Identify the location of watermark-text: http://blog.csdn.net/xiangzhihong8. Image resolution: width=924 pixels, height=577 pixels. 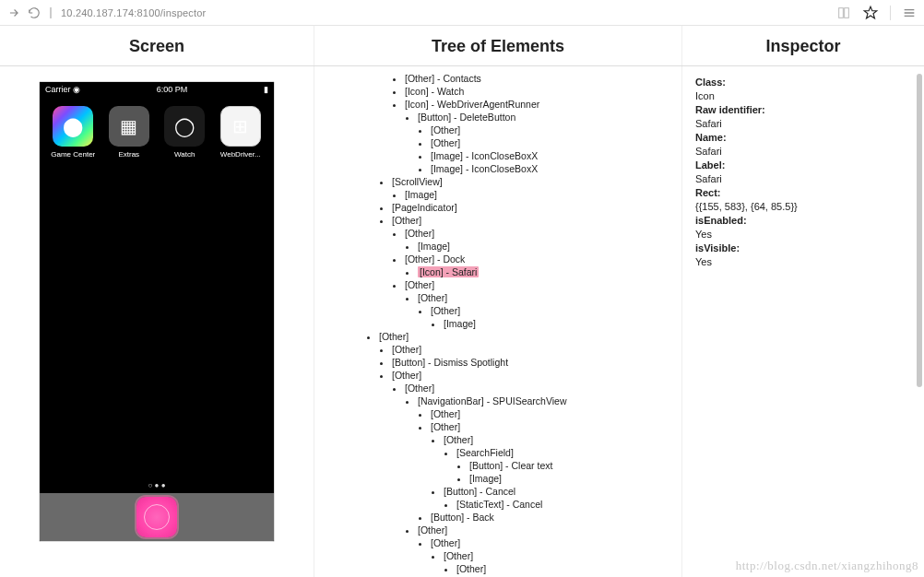
(827, 566).